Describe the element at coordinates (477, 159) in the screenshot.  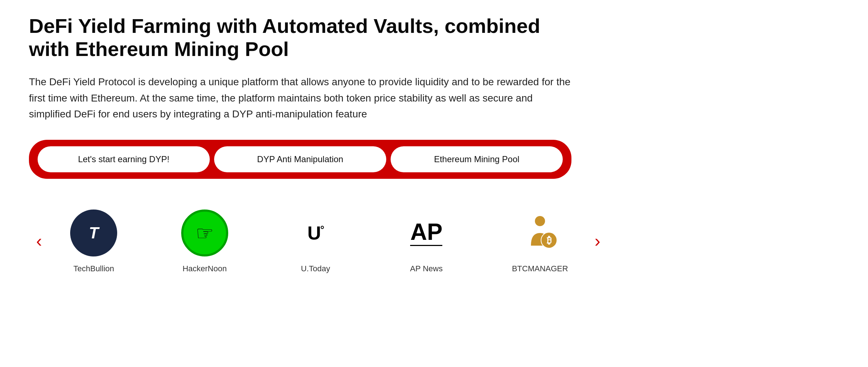
I see `mining-pool-button: Ethereum Mining Pool` at that location.